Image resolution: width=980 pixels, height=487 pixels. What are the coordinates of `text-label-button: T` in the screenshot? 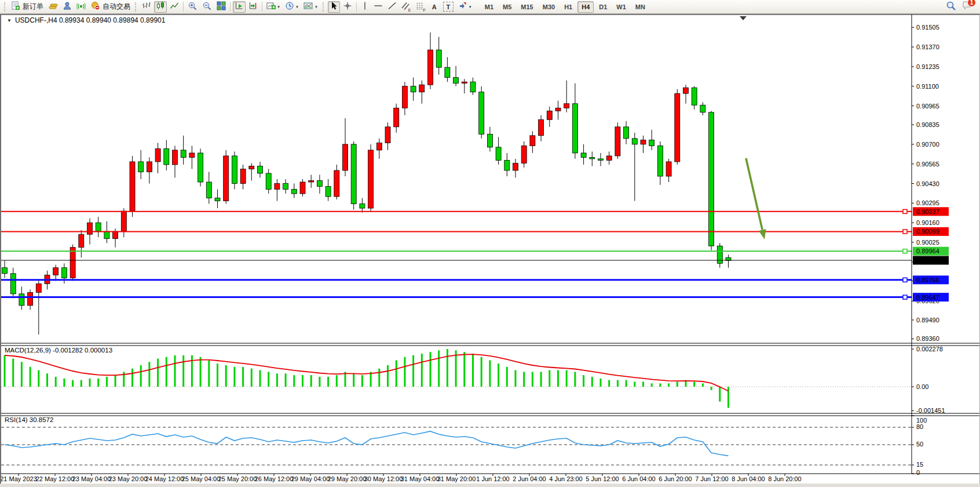 It's located at (448, 7).